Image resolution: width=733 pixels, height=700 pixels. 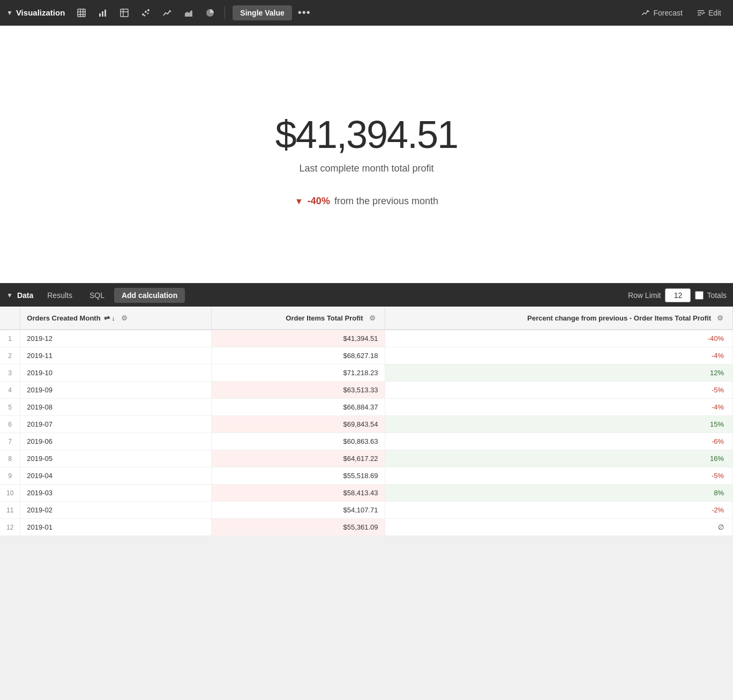 I want to click on toolbar-left-section: ▼ Visualization, so click(x=319, y=13).